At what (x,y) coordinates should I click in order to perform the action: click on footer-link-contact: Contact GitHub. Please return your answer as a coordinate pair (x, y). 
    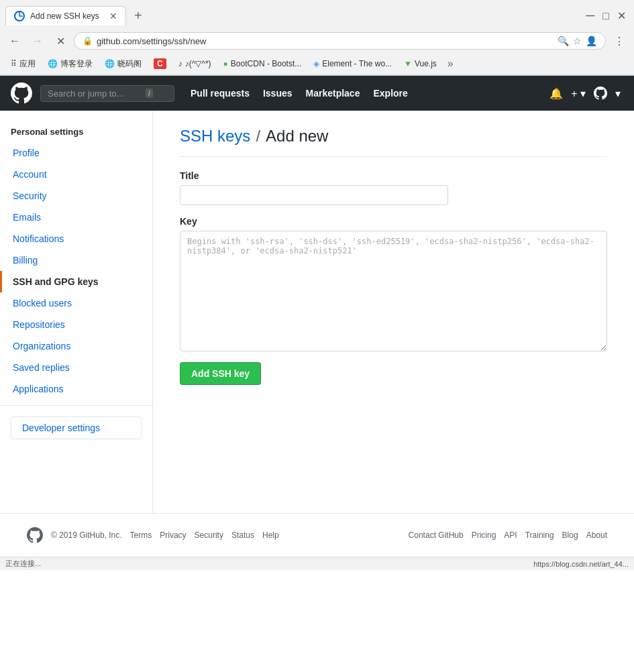
    Looking at the image, I should click on (436, 535).